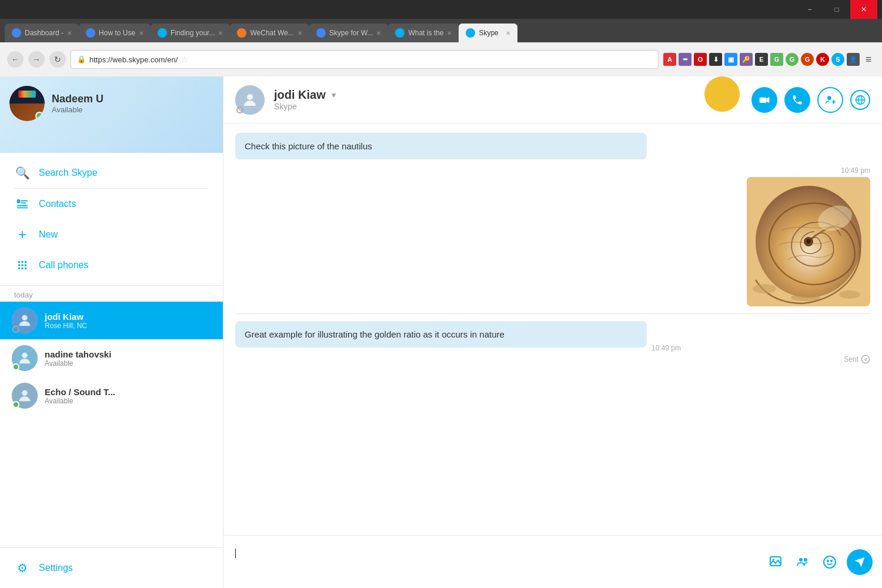  Describe the element at coordinates (78, 109) in the screenshot. I see `user-status: Available` at that location.